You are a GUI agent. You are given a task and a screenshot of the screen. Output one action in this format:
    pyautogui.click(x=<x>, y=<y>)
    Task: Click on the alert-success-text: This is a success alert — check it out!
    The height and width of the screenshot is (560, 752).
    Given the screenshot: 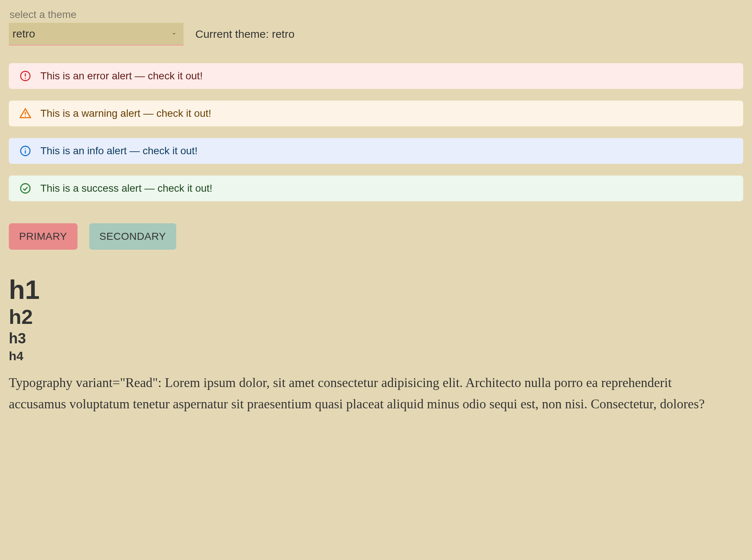 What is the action you would take?
    pyautogui.click(x=126, y=188)
    